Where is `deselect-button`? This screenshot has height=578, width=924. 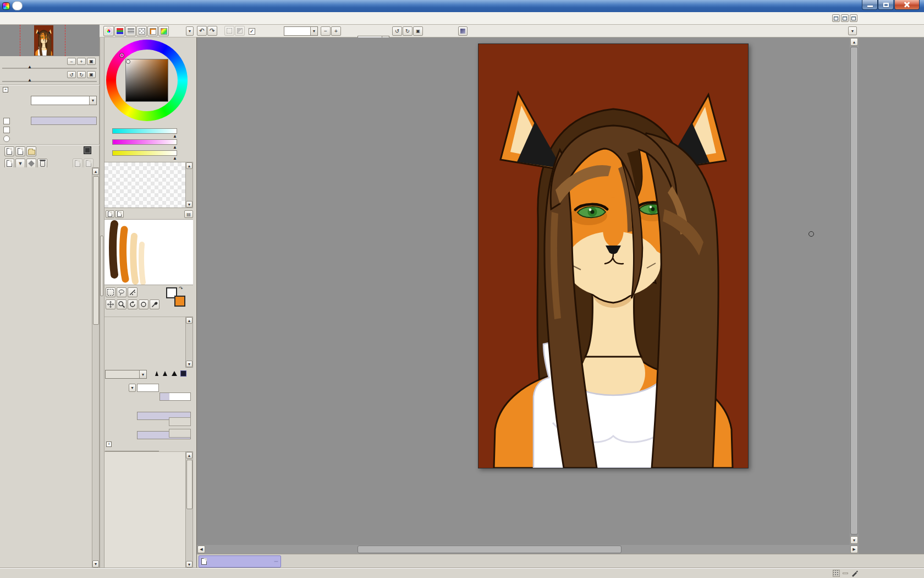 deselect-button is located at coordinates (229, 31).